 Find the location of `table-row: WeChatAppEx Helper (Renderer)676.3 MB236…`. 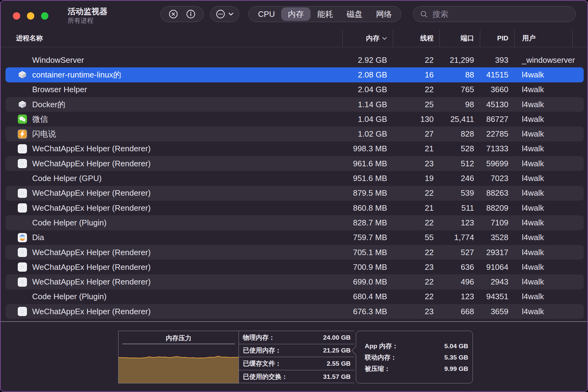

table-row: WeChatAppEx Helper (Renderer)676.3 MB236… is located at coordinates (295, 311).